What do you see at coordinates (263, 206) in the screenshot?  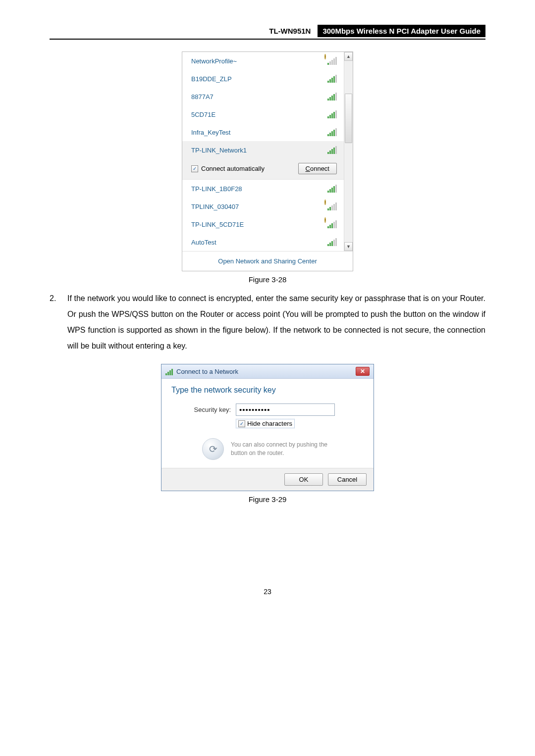 I see `wifi-item: TPLINK_030407 !` at bounding box center [263, 206].